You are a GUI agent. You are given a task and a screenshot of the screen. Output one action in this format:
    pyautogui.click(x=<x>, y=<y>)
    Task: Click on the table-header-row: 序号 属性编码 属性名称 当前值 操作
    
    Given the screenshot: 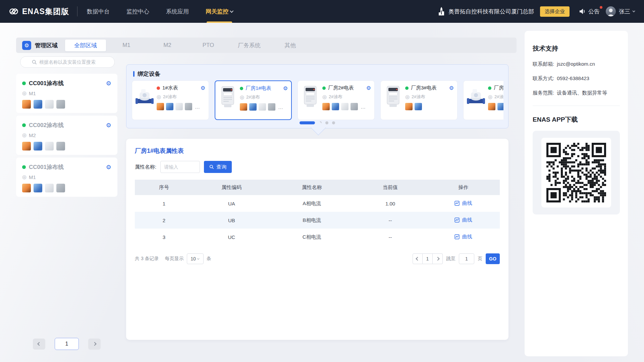 What is the action you would take?
    pyautogui.click(x=317, y=187)
    